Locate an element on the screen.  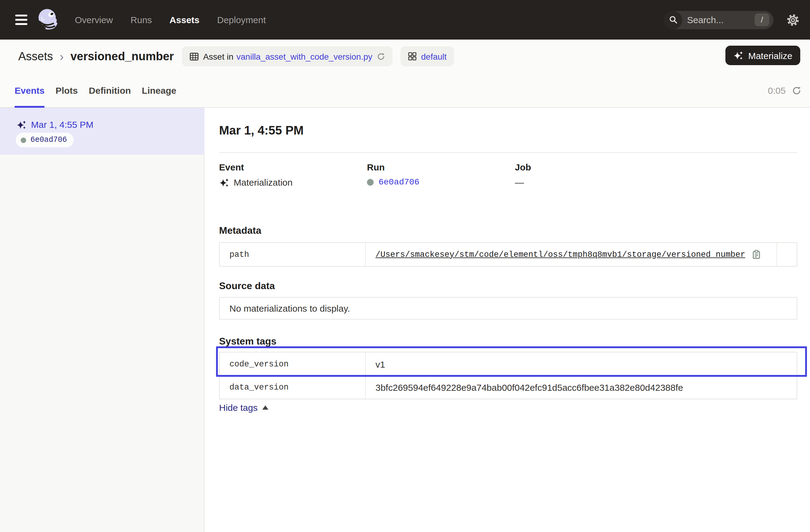
group-link: default is located at coordinates (434, 57).